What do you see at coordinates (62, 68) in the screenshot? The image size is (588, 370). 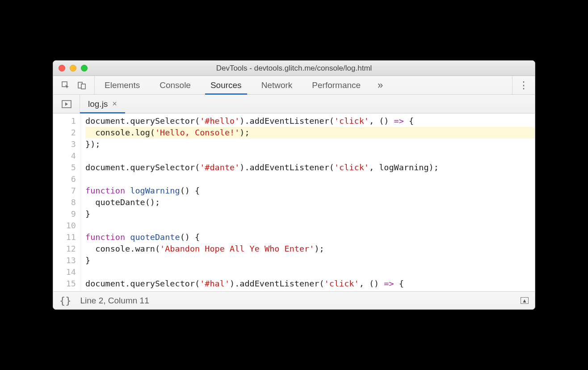 I see `close-window-button` at bounding box center [62, 68].